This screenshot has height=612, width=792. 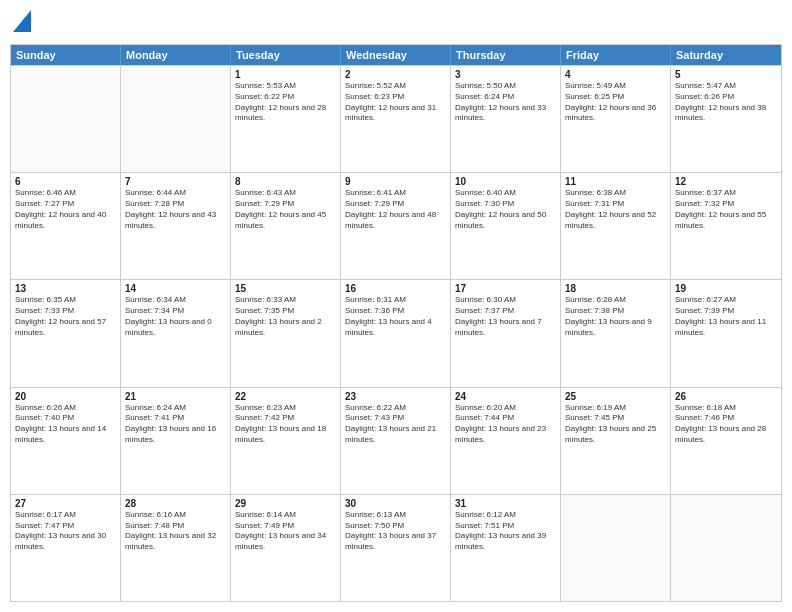 What do you see at coordinates (726, 119) in the screenshot?
I see `calendar-cell: 5Sunrise: 5:47 AMSunset: 6:26 PMDaylight…` at bounding box center [726, 119].